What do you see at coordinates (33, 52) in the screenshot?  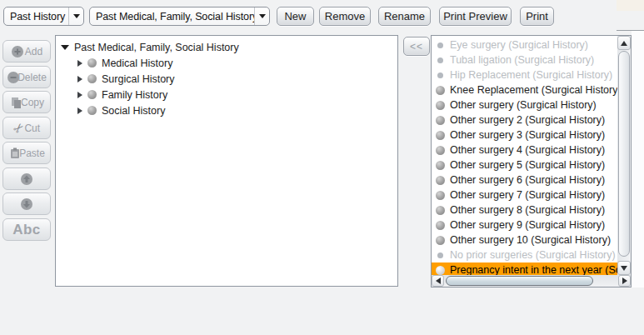 I see `add-button-label: Add` at bounding box center [33, 52].